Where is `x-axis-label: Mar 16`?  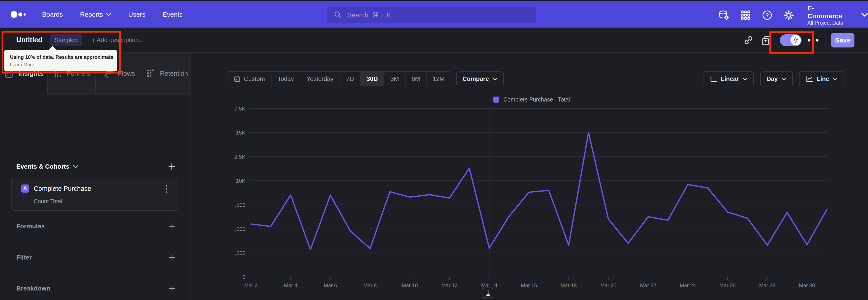
x-axis-label: Mar 16 is located at coordinates (529, 286).